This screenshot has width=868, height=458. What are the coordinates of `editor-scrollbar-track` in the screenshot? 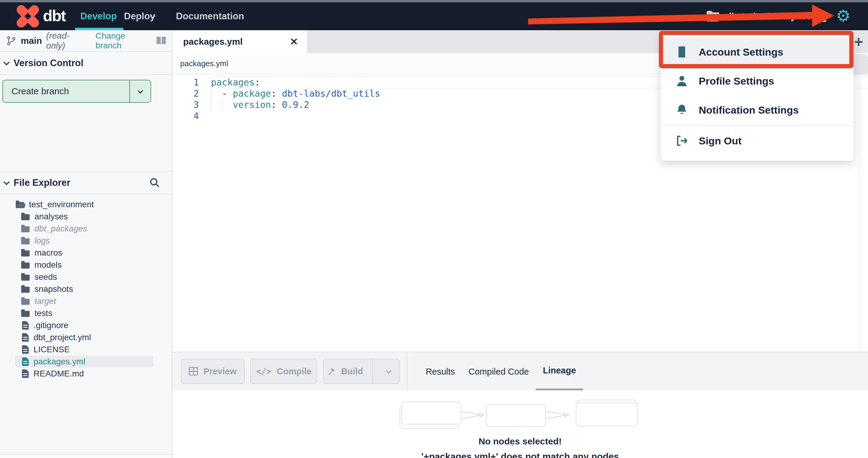 It's located at (860, 218).